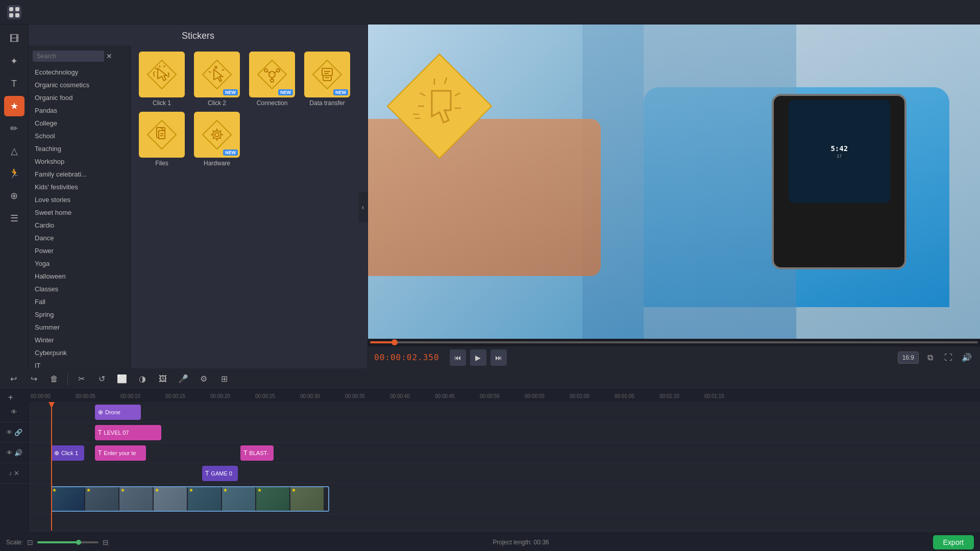 This screenshot has width=980, height=551. What do you see at coordinates (14, 84) in the screenshot?
I see `toolbar-text-btn: T` at bounding box center [14, 84].